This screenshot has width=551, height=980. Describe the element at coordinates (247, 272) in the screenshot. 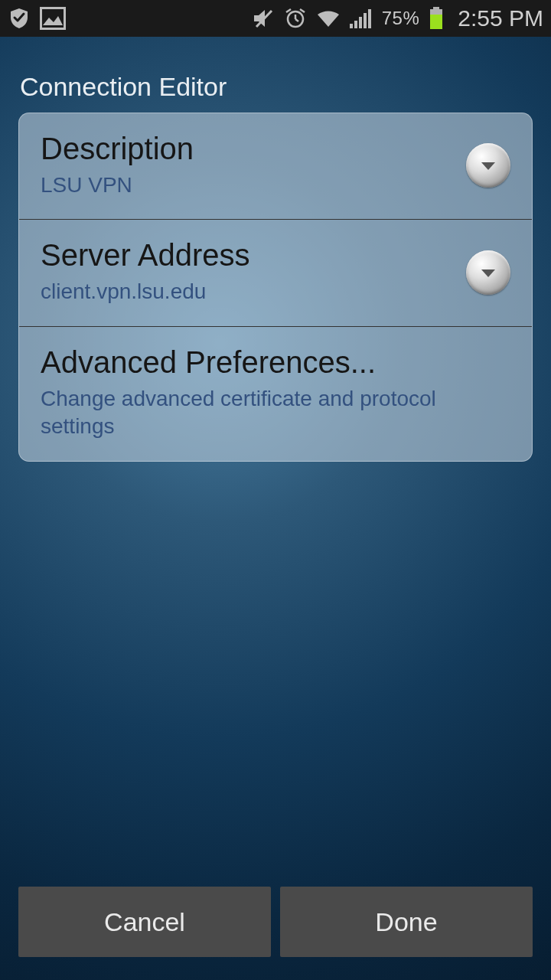

I see `row-text: Server Address client.vpn.lsu.edu` at that location.